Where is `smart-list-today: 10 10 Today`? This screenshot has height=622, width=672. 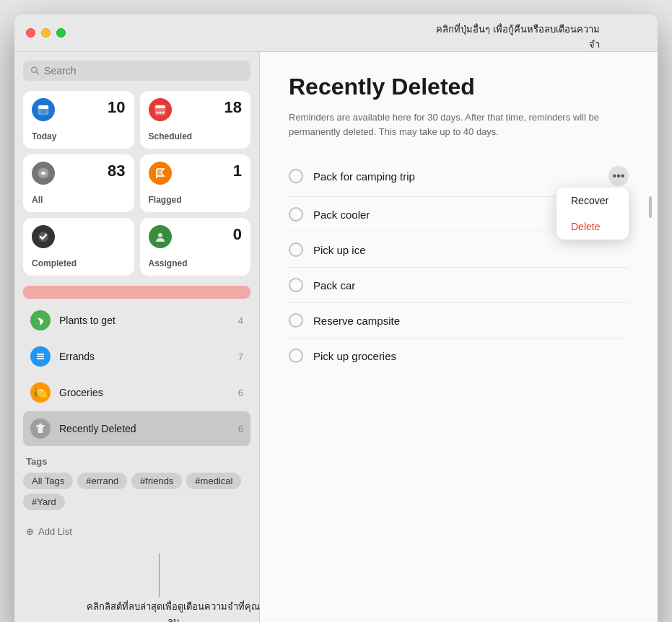
smart-list-today: 10 10 Today is located at coordinates (79, 120).